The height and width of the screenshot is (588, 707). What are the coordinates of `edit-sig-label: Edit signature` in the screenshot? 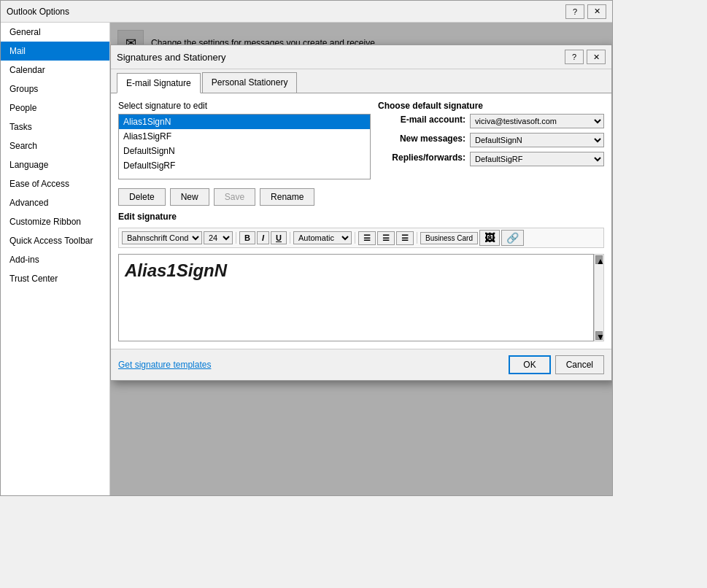 It's located at (361, 217).